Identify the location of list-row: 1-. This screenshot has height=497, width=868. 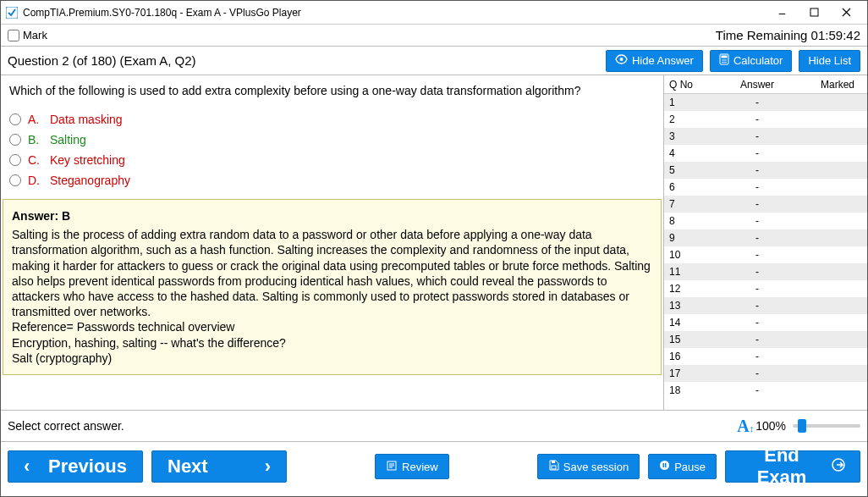
(766, 102).